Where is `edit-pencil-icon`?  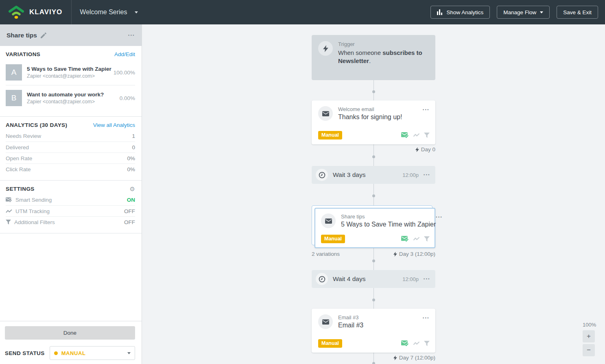
edit-pencil-icon is located at coordinates (44, 35).